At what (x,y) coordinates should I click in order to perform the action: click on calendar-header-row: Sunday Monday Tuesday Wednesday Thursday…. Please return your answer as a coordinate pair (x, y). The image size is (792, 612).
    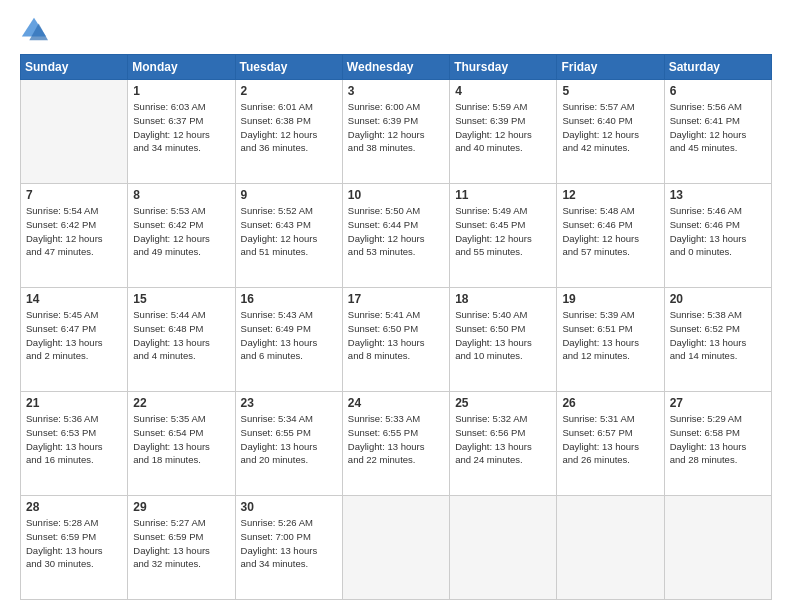
    Looking at the image, I should click on (396, 68).